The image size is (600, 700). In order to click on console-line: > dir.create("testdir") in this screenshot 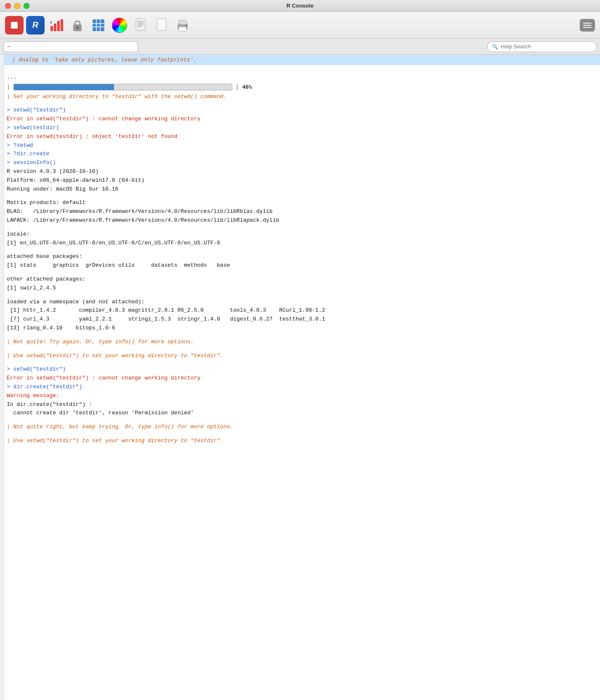, I will do `click(300, 387)`.